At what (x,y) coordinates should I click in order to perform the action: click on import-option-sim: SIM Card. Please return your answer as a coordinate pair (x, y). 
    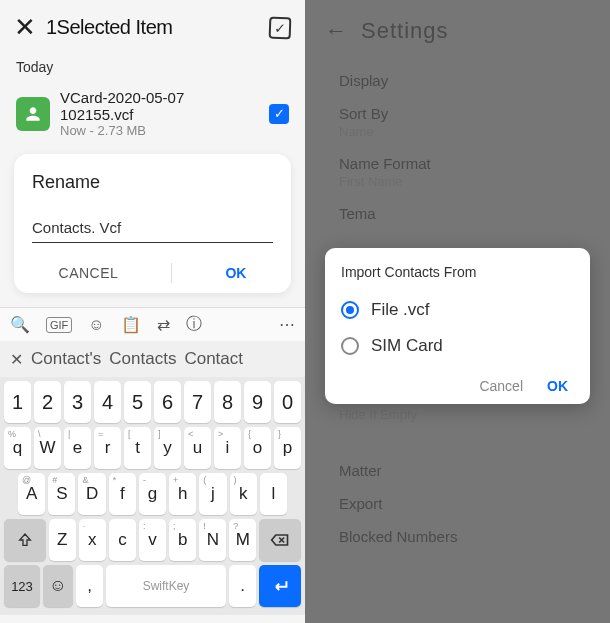
    Looking at the image, I should click on (458, 346).